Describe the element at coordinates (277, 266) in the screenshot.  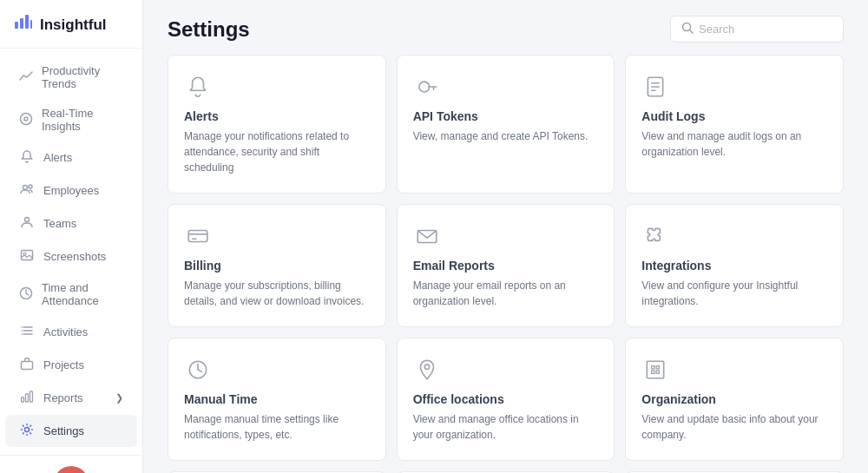
I see `card-title: Billing` at that location.